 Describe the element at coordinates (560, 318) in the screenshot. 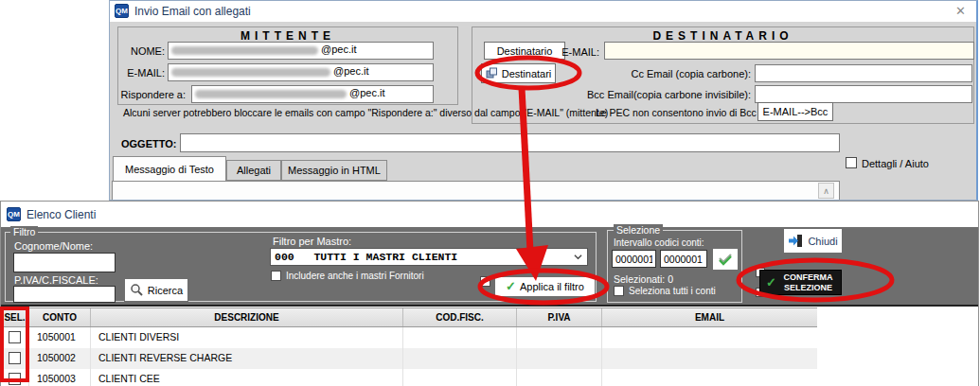

I see `column-header-piva: P.IVA` at that location.